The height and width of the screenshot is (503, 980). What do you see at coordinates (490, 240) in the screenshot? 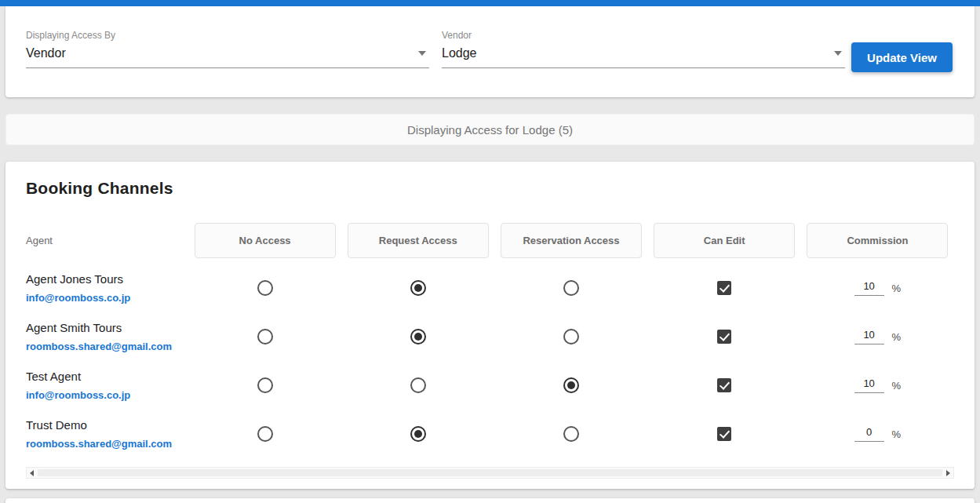
I see `table-header-row: Agent No Access Request Access Reservati…` at bounding box center [490, 240].